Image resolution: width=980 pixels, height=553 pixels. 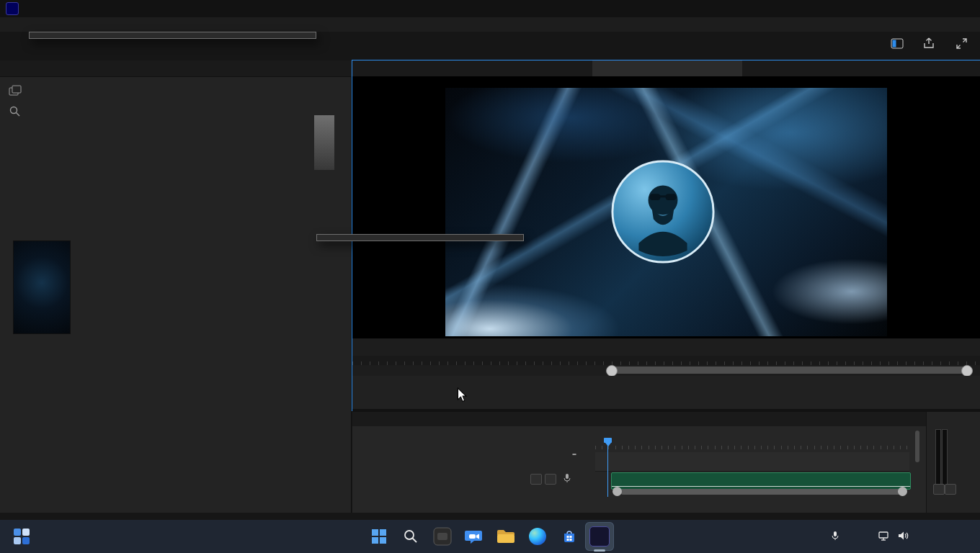 I want to click on timeline-v-scrollbar, so click(x=917, y=446).